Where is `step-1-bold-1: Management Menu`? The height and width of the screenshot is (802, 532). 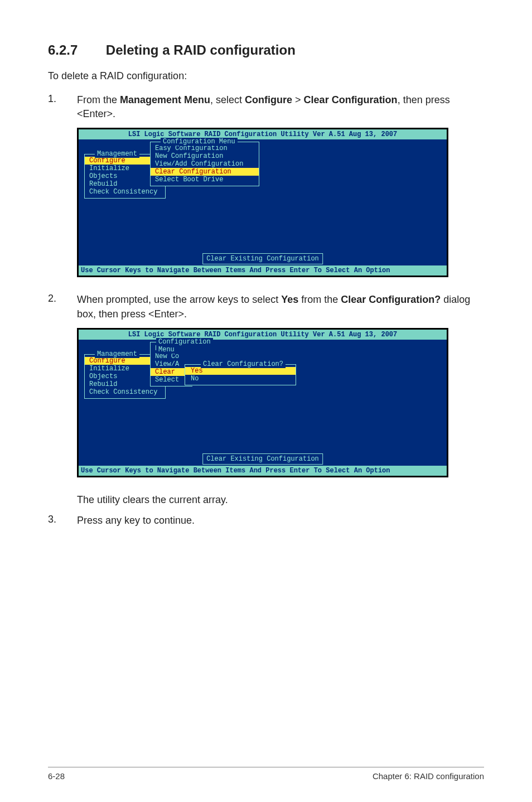 step-1-bold-1: Management Menu is located at coordinates (165, 100).